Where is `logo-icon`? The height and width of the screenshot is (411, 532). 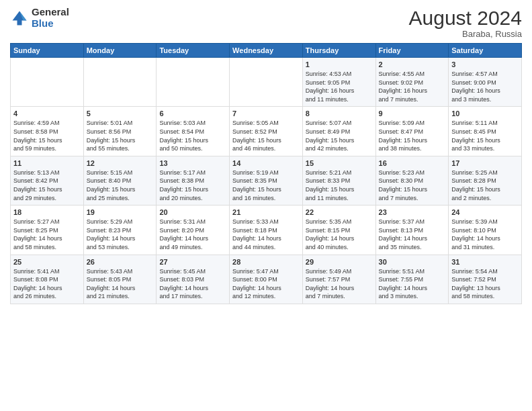
logo-icon is located at coordinates (19, 18).